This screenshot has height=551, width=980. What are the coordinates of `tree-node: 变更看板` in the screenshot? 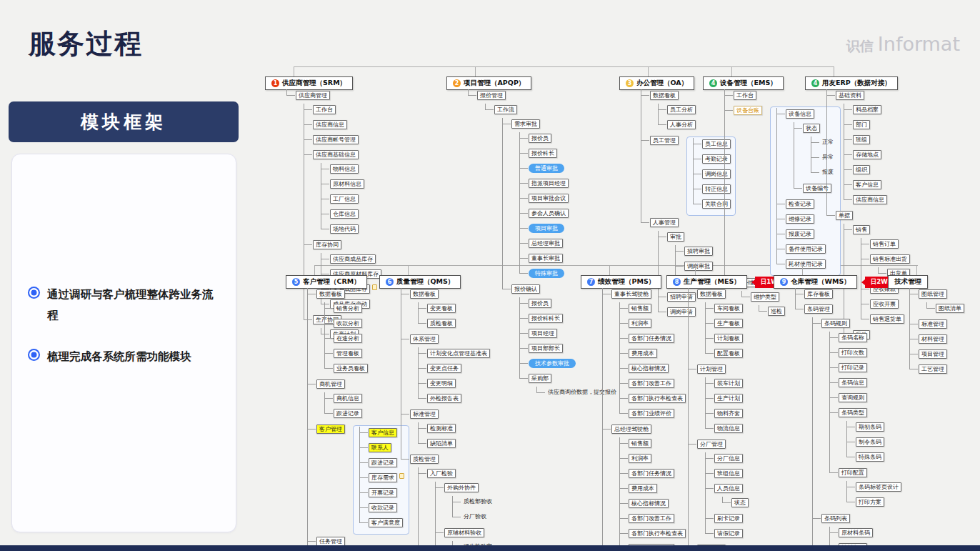 It's located at (441, 309).